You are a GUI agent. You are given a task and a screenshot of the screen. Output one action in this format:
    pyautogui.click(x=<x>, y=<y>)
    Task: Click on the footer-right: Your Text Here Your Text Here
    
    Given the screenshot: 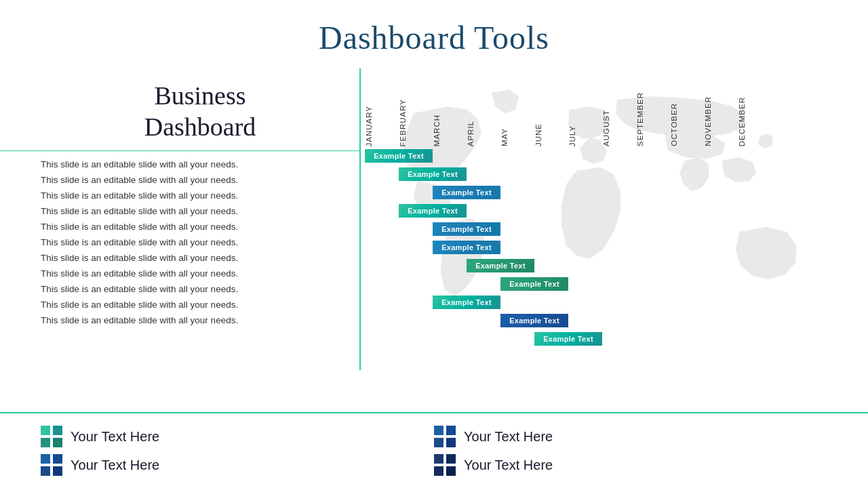 What is the action you would take?
    pyautogui.click(x=631, y=451)
    